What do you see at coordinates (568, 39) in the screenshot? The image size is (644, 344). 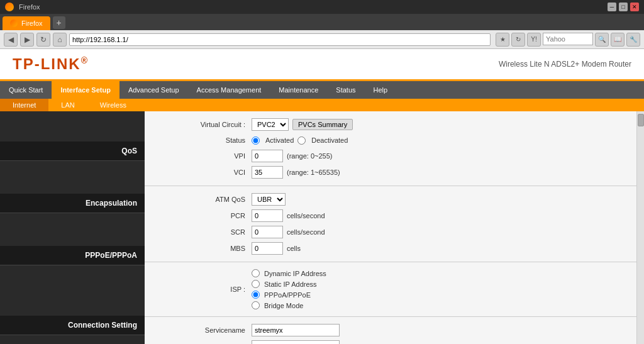 I see `search-input` at bounding box center [568, 39].